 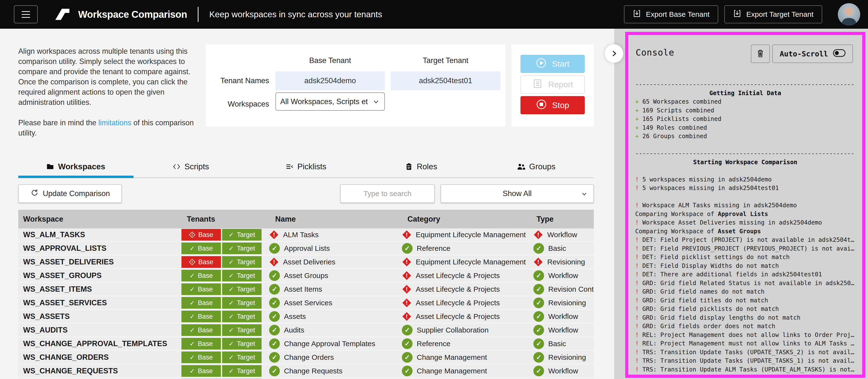 What do you see at coordinates (745, 119) in the screenshot?
I see `console-log-line: + 165 Picklists combined` at bounding box center [745, 119].